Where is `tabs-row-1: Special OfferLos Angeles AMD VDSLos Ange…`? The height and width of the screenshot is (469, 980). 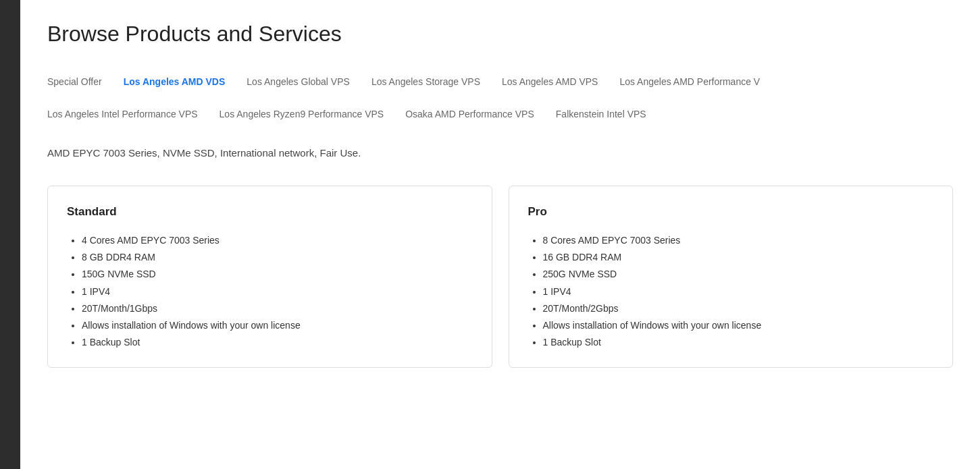
tabs-row-1: Special OfferLos Angeles AMD VDSLos Ange… is located at coordinates (500, 82).